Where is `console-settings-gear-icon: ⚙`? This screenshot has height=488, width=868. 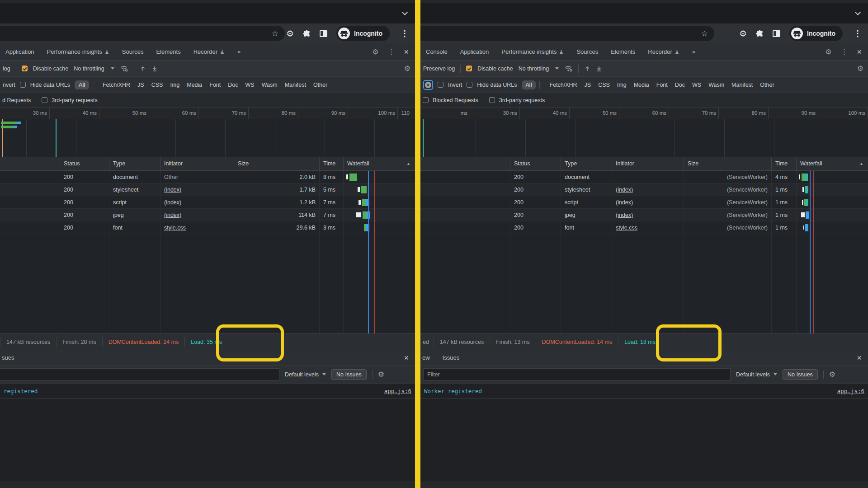 console-settings-gear-icon: ⚙ is located at coordinates (832, 375).